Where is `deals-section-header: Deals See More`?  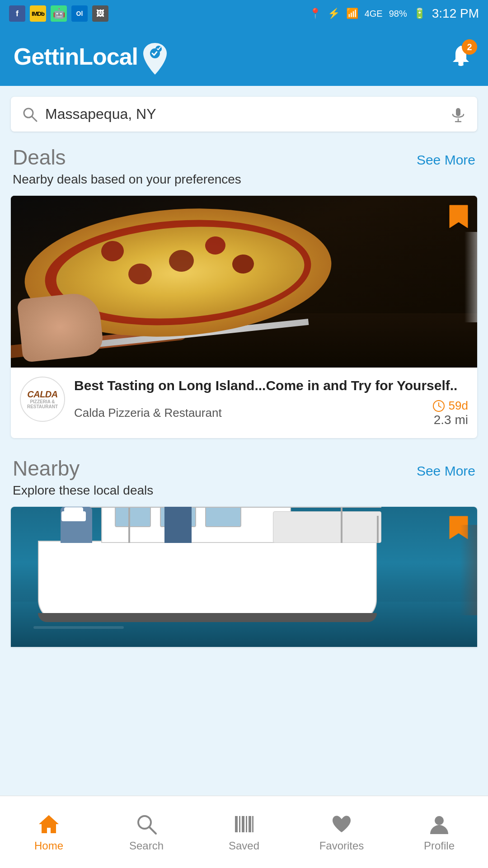
deals-section-header: Deals See More is located at coordinates (244, 154).